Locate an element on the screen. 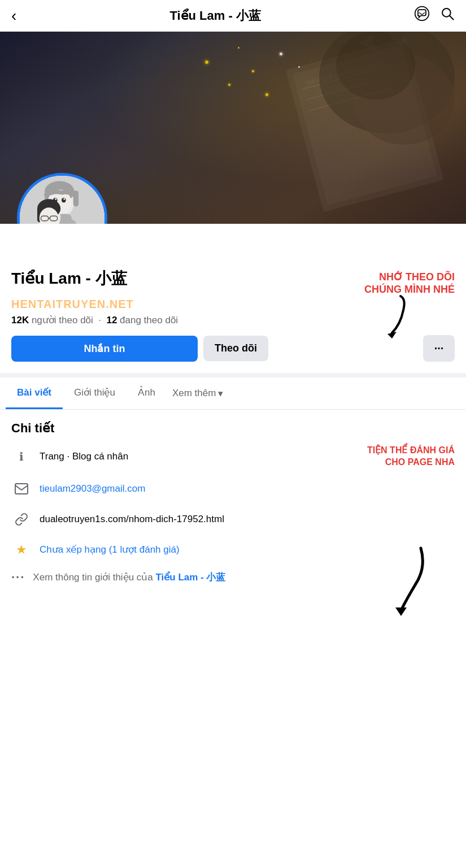 The height and width of the screenshot is (868, 466). follow-cta-text: NHỚ THEO DÕICHÚNG MÌNH NHÉ is located at coordinates (410, 284).